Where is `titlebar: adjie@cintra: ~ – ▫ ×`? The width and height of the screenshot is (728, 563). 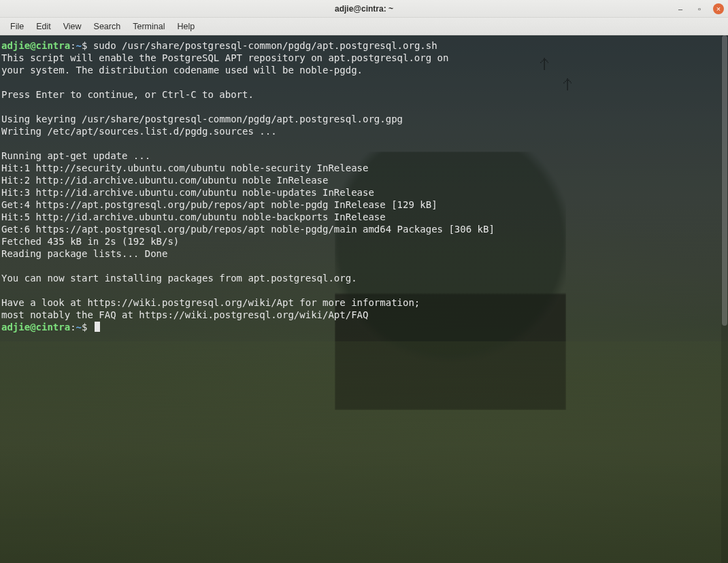
titlebar: adjie@cintra: ~ – ▫ × is located at coordinates (364, 9).